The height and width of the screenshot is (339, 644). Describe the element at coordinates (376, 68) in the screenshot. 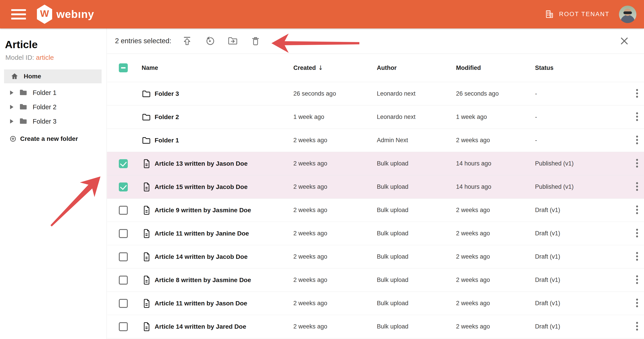

I see `table-header: Name Created↓ Author Modified Status` at that location.